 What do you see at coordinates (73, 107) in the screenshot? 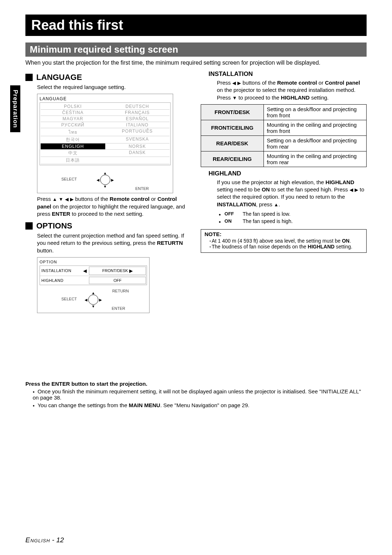
I see `language-option: POLSKI` at bounding box center [73, 107].